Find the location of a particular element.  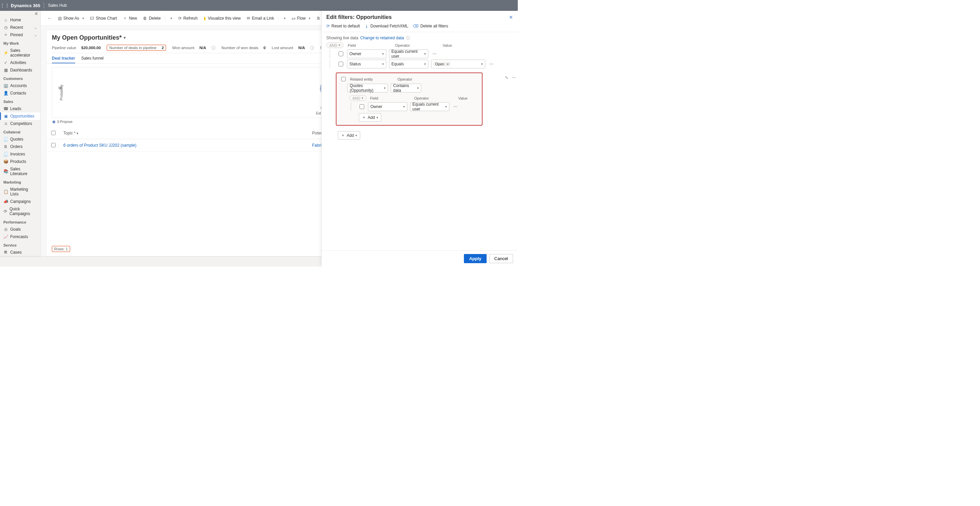

waffle-icon: ⋮⋮⋮ is located at coordinates (5, 5).